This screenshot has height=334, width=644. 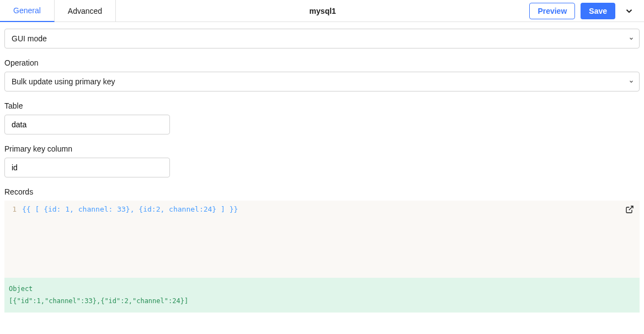 What do you see at coordinates (322, 192) in the screenshot?
I see `records-label: Records` at bounding box center [322, 192].